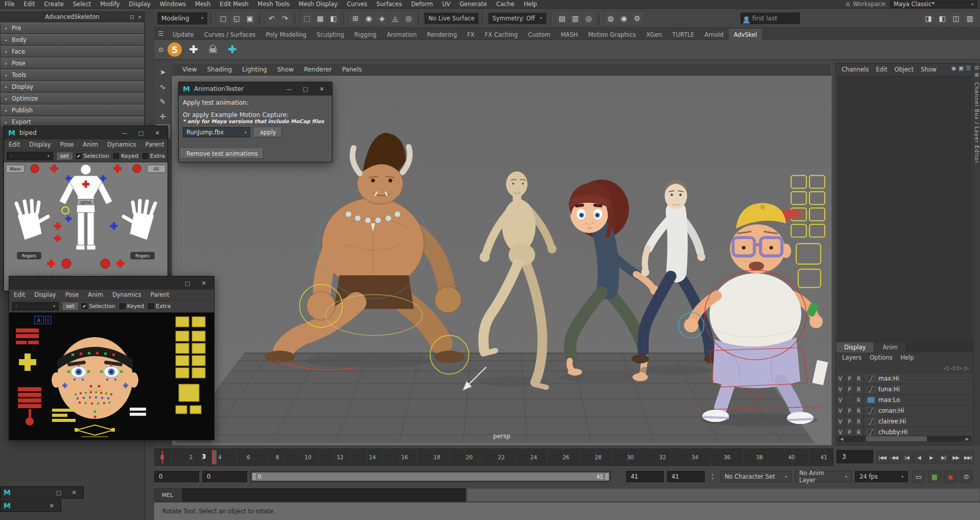  Describe the element at coordinates (217, 132) in the screenshot. I see `mocap-file-selector: RunJump.fbx ▾` at that location.